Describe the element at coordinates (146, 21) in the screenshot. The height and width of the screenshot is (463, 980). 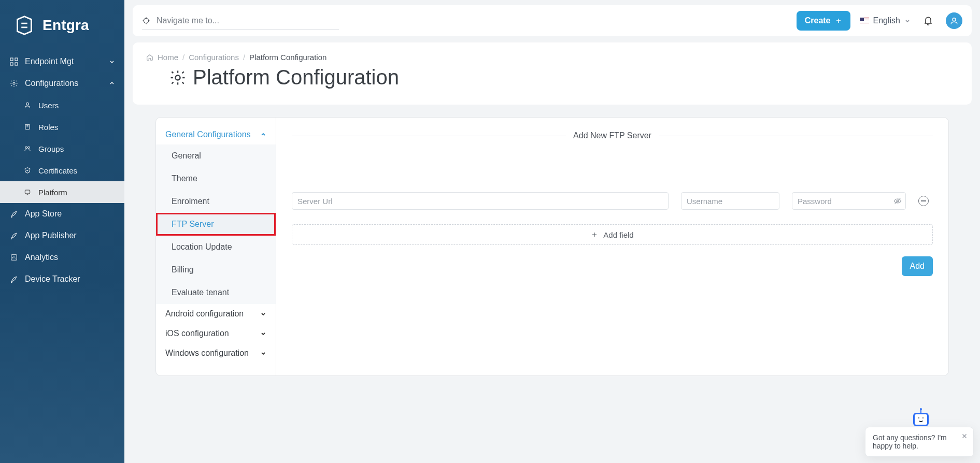
I see `target-icon` at that location.